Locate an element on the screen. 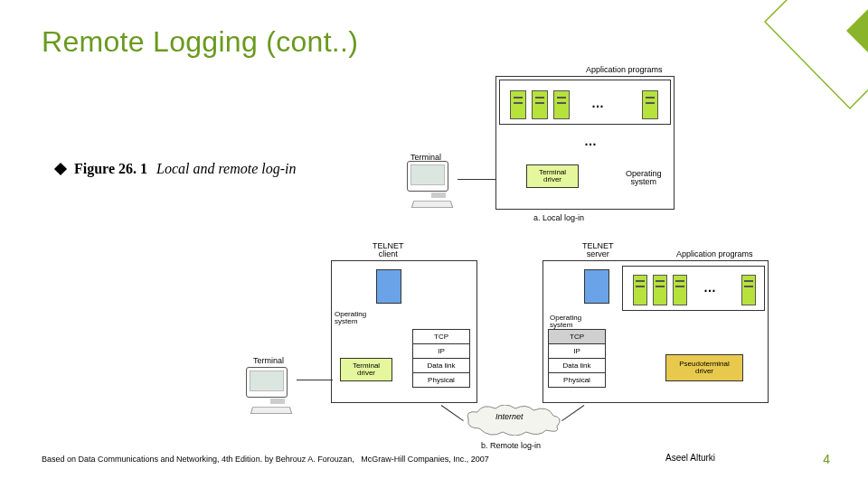  fb-app-programs-label: Application programs is located at coordinates (714, 254).